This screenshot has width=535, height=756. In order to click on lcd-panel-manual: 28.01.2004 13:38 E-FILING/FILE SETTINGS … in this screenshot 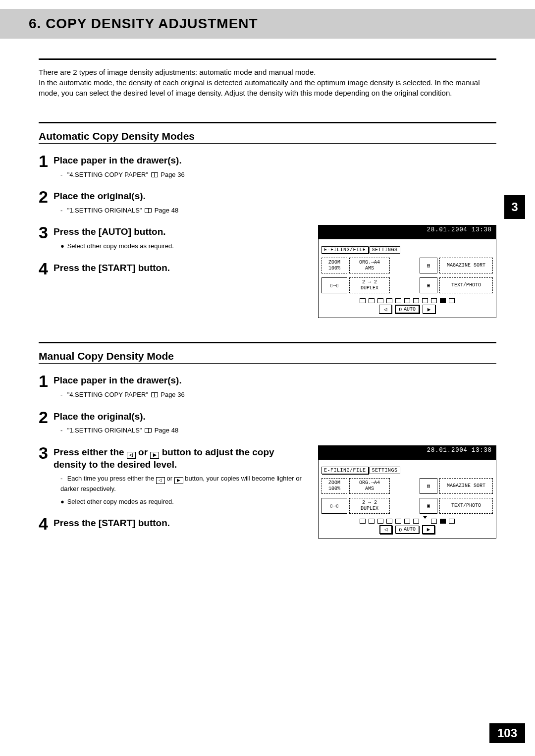, I will do `click(407, 492)`.